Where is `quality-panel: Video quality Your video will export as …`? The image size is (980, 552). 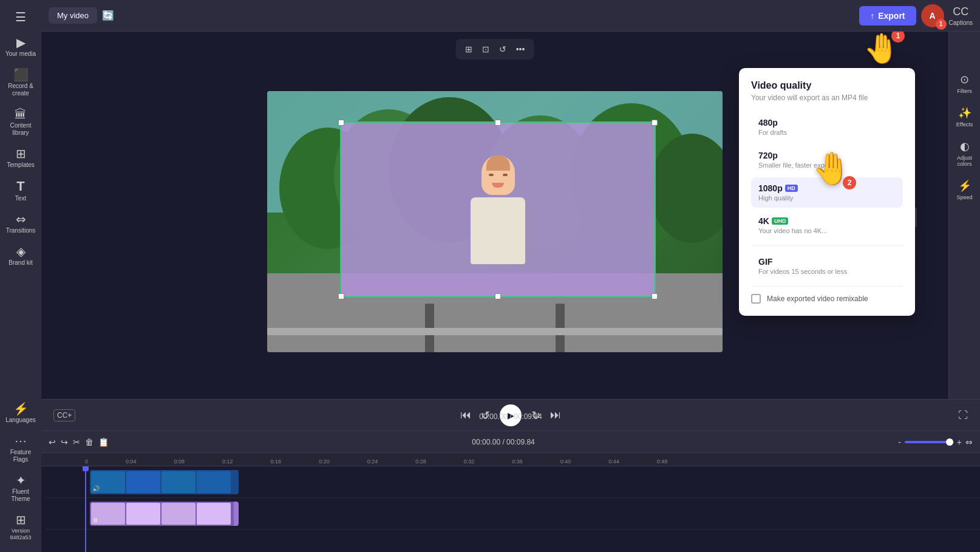
quality-panel: Video quality Your video will export as … is located at coordinates (827, 192).